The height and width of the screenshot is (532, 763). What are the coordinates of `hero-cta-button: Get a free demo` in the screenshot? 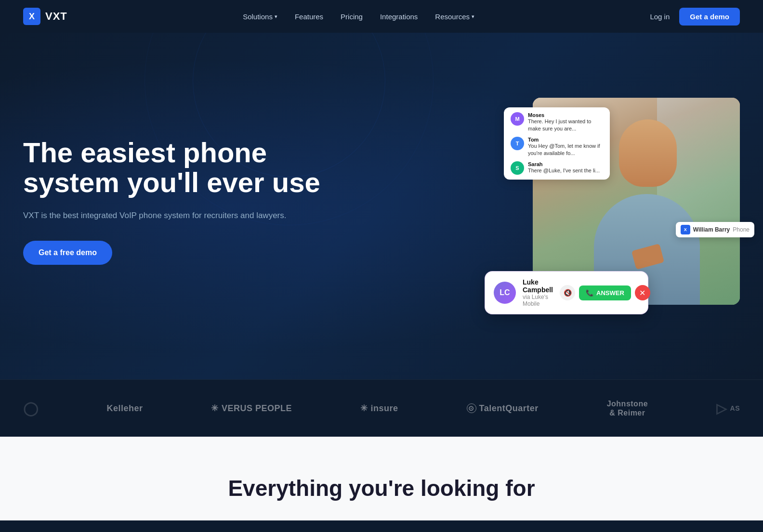 It's located at (67, 253).